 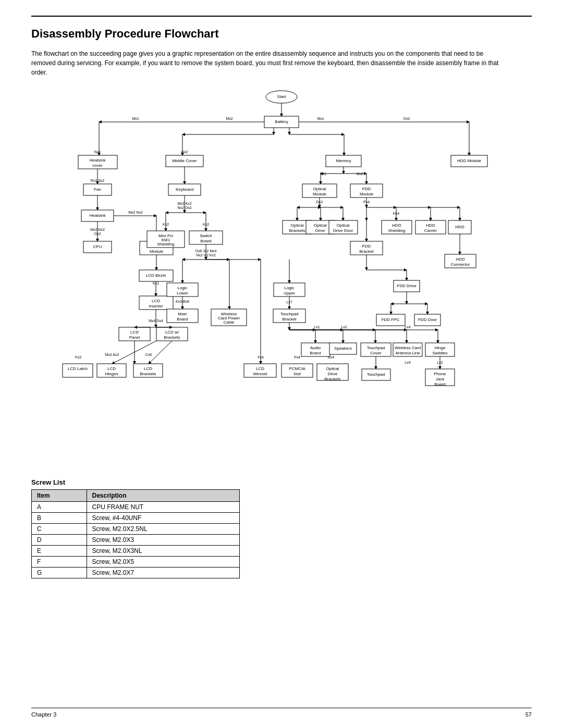 What do you see at coordinates (408, 348) in the screenshot?
I see `svg-text: Wireless Card` at bounding box center [408, 348].